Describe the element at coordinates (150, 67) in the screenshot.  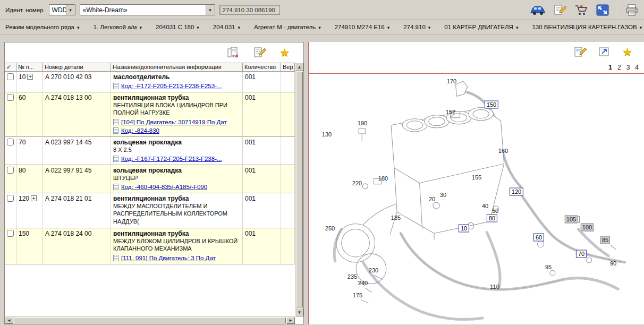
I see `parts-table-header: ✓ № п... Номер детали Название/дополните…` at that location.